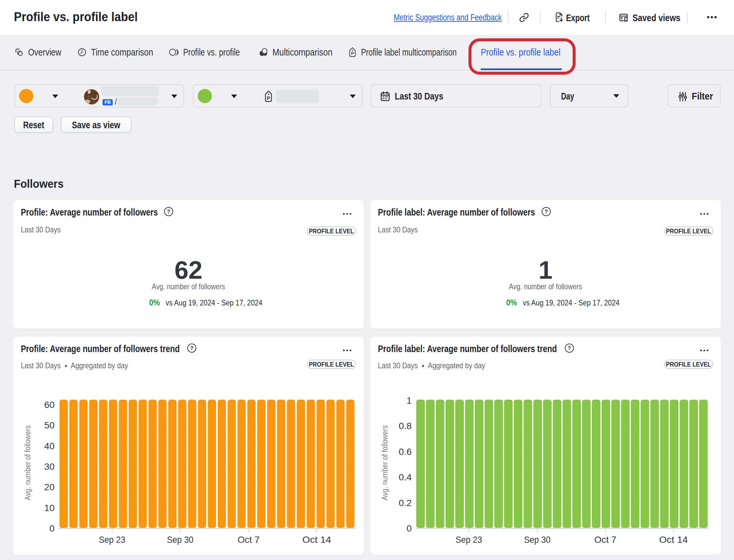 This screenshot has width=734, height=560. I want to click on svg-text: 40, so click(49, 446).